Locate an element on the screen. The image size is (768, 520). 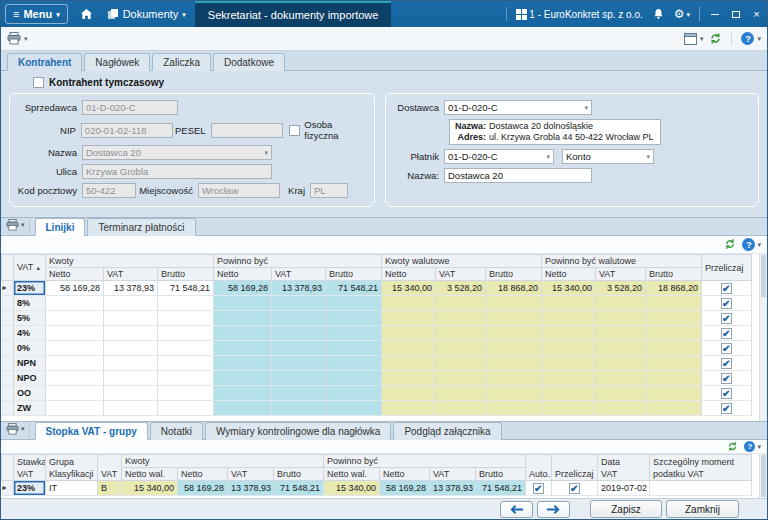
form-tab: Zaliczka is located at coordinates (182, 62).